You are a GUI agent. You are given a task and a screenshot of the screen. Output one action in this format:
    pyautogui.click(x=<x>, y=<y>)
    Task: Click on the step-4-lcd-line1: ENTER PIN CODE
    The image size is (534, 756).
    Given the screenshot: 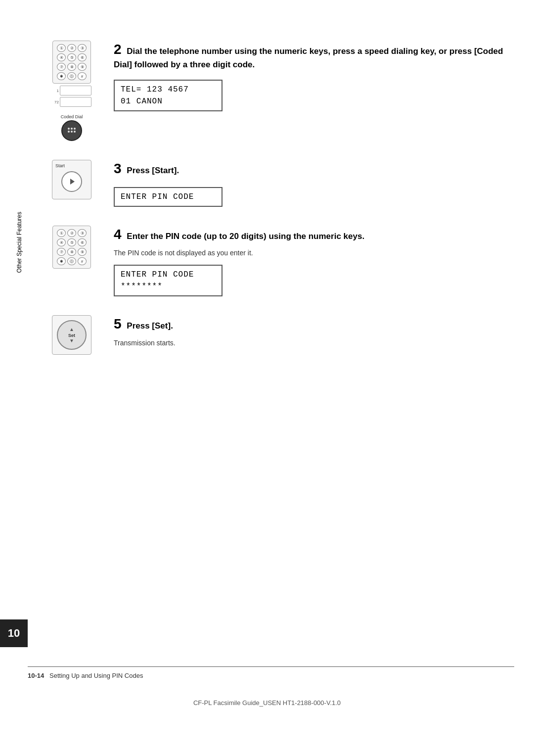 What is the action you would take?
    pyautogui.click(x=168, y=275)
    